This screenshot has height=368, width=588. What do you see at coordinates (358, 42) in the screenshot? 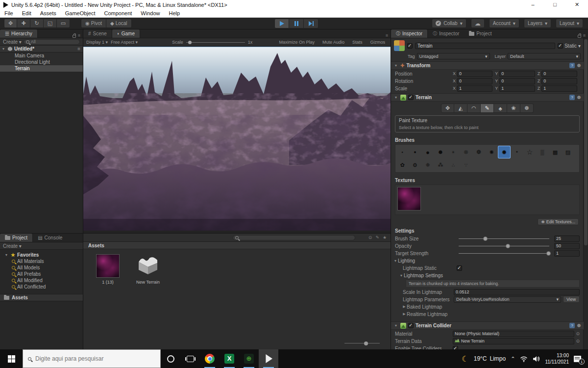
I see `stats-button: Stats` at bounding box center [358, 42].